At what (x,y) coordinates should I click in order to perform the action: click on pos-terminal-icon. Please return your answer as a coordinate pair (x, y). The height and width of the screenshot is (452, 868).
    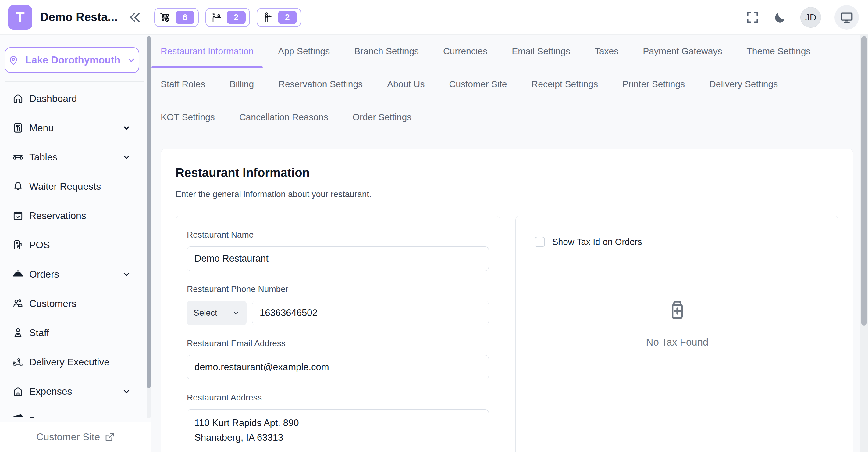
    Looking at the image, I should click on (18, 245).